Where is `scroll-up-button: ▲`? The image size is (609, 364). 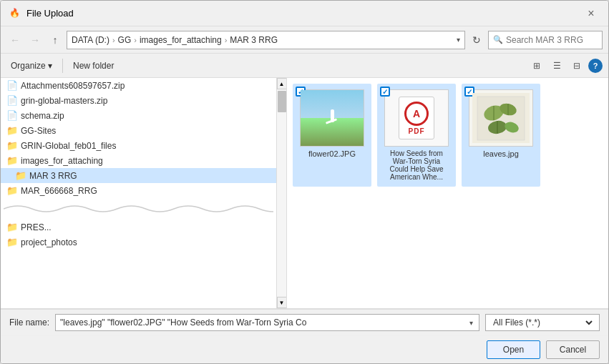
scroll-up-button: ▲ is located at coordinates (282, 84).